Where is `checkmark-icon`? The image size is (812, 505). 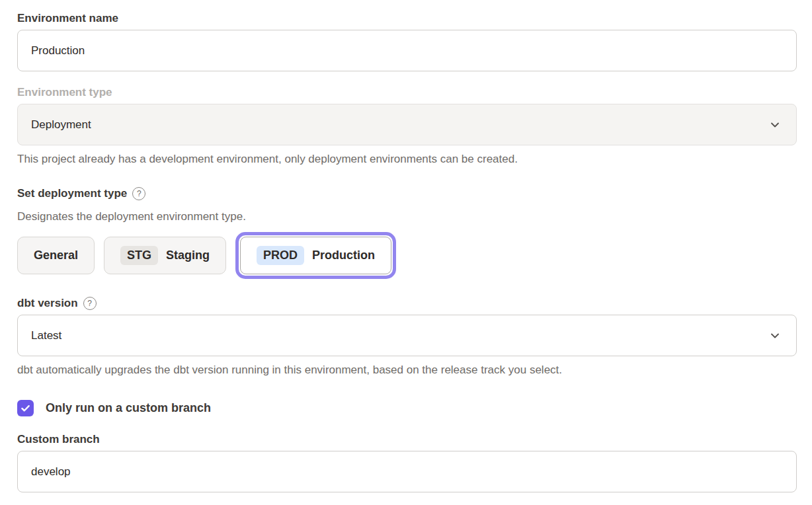
checkmark-icon is located at coordinates (25, 408).